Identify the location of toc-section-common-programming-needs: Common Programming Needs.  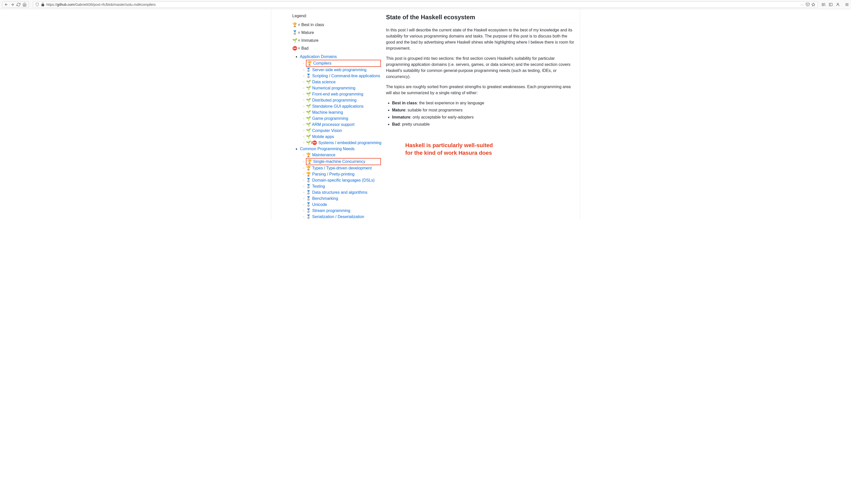
(327, 149).